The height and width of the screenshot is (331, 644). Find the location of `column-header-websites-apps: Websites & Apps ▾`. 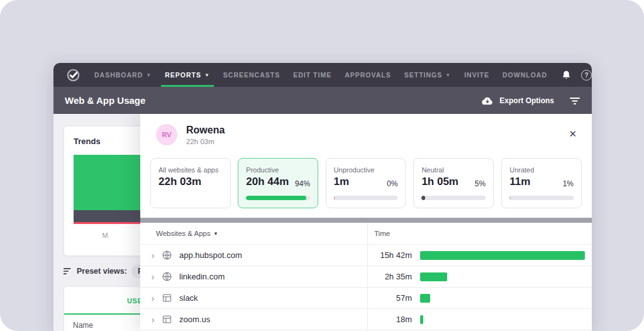

column-header-websites-apps: Websites & Apps ▾ is located at coordinates (254, 233).